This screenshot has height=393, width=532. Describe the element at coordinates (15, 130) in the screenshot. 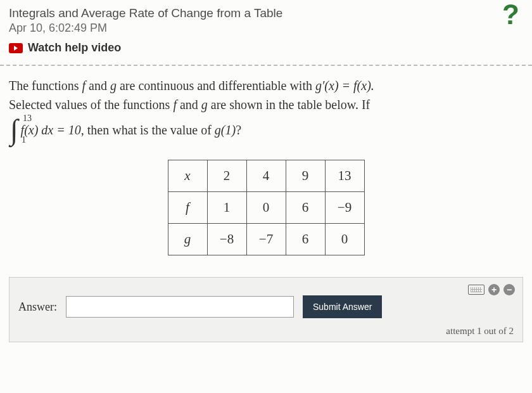

I see `integral-symbol: ∫ 13 1` at that location.